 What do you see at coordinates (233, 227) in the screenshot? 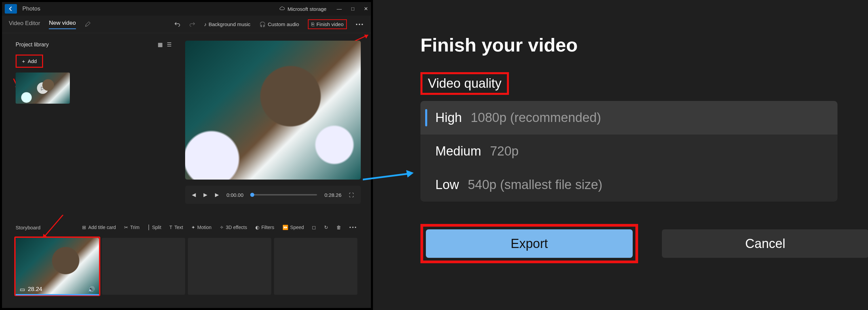
I see `3d-effects-button: ✧ 3D effects` at bounding box center [233, 227].